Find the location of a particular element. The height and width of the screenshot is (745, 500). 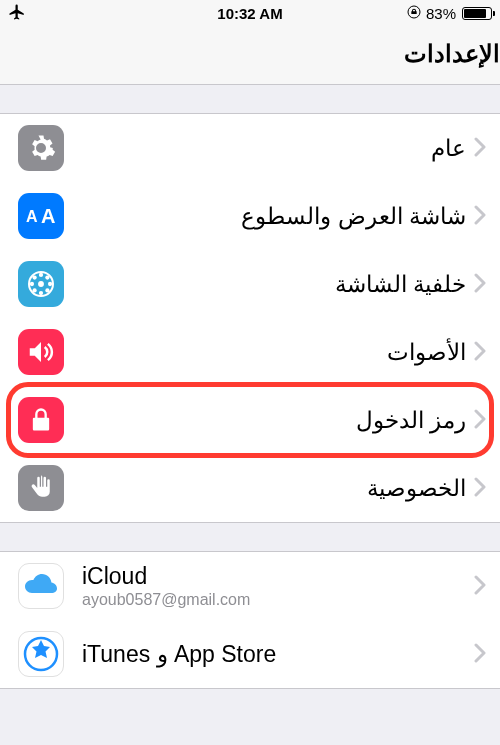

page-title: الإعدادات is located at coordinates (250, 54).